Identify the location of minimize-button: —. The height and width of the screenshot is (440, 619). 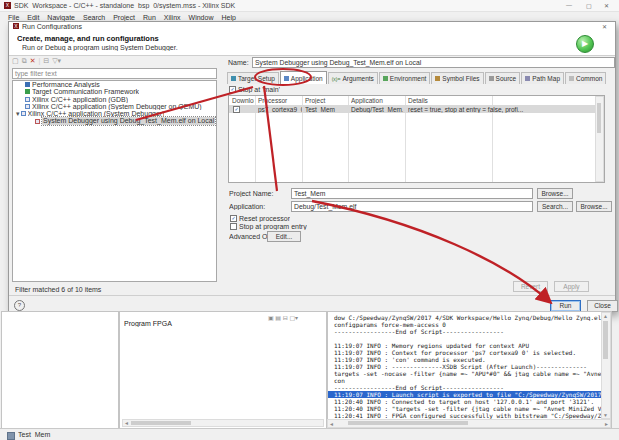
(569, 5).